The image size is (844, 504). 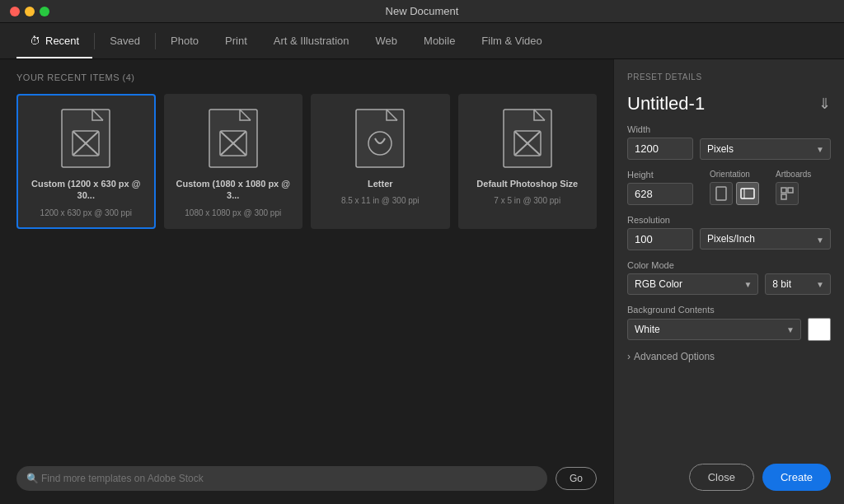 I want to click on height-orientation-row: Height Orientation Artboards, so click(x=729, y=188).